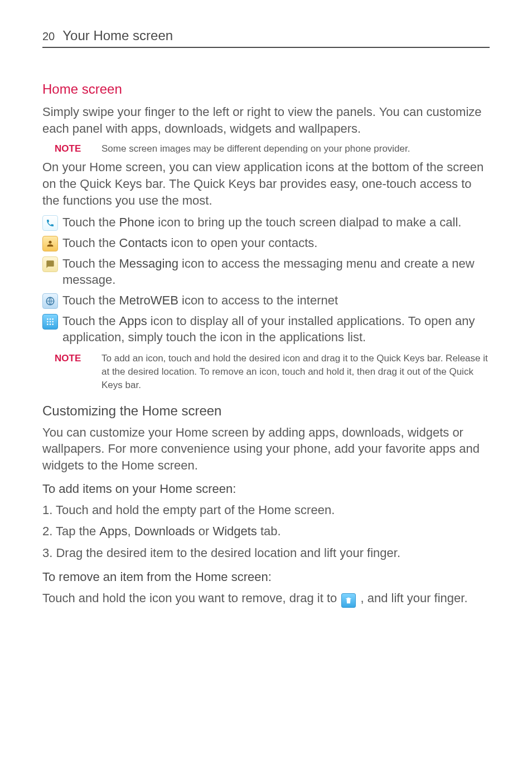  I want to click on remove-instruction: Touch and hold the icon you want to remo…, so click(266, 599).